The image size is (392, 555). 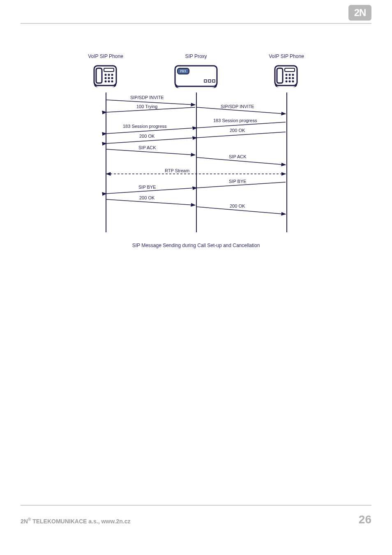 I want to click on footer-divider, so click(x=196, y=505).